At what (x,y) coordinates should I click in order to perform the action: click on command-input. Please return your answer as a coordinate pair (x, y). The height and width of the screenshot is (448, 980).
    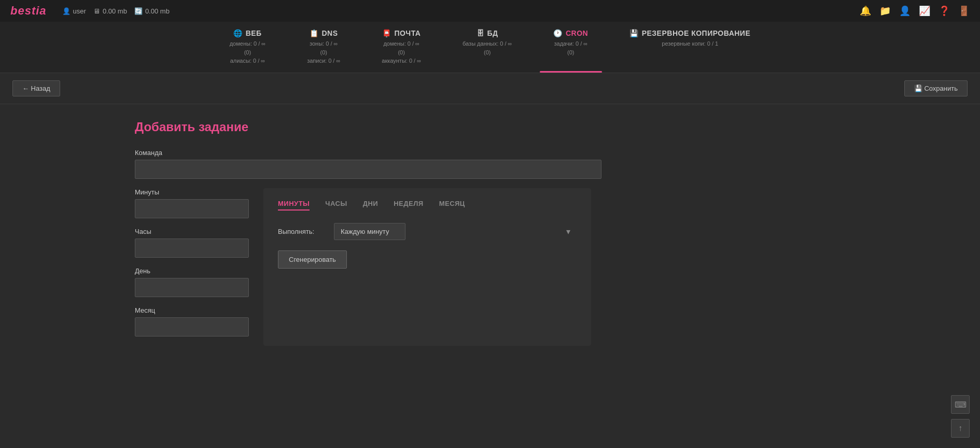
    Looking at the image, I should click on (368, 169).